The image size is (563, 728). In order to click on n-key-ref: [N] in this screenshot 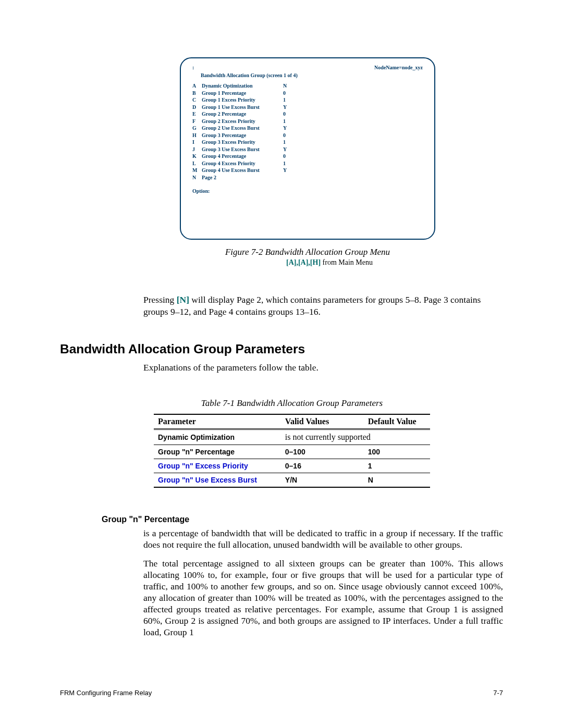, I will do `click(183, 300)`.